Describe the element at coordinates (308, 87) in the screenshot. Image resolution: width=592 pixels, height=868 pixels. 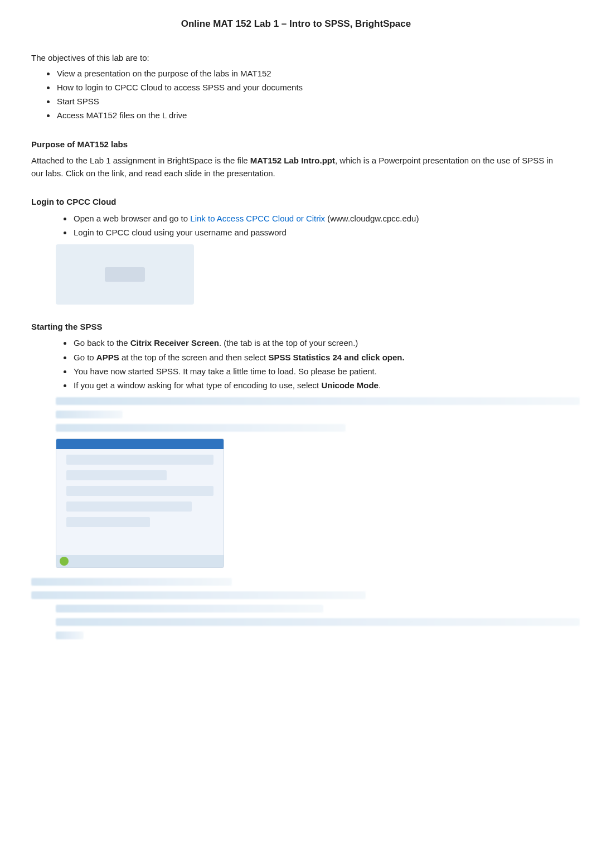
I see `objectives-item: How to login to CPCC Cloud to access SPS…` at that location.